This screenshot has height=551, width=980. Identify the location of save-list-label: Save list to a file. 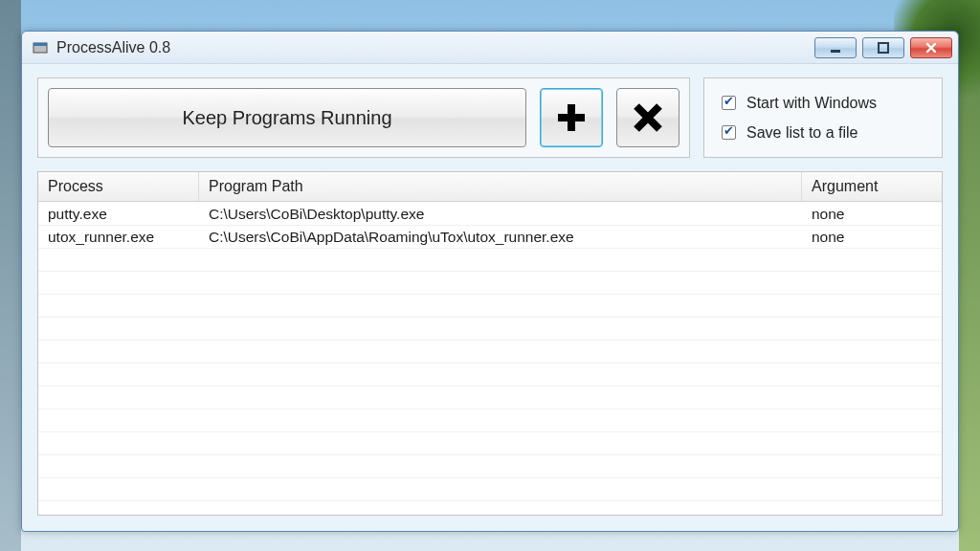
(802, 133).